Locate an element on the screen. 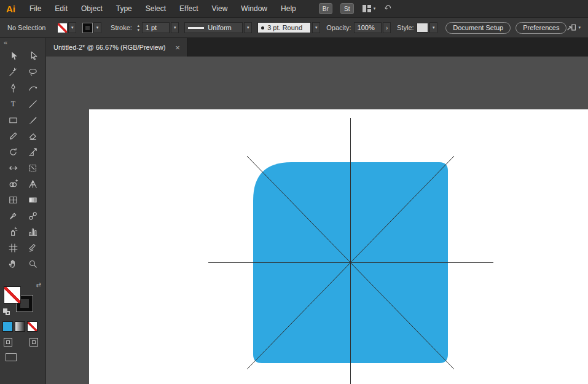 The height and width of the screenshot is (384, 588). brush-dropdown-button: ▾ is located at coordinates (316, 28).